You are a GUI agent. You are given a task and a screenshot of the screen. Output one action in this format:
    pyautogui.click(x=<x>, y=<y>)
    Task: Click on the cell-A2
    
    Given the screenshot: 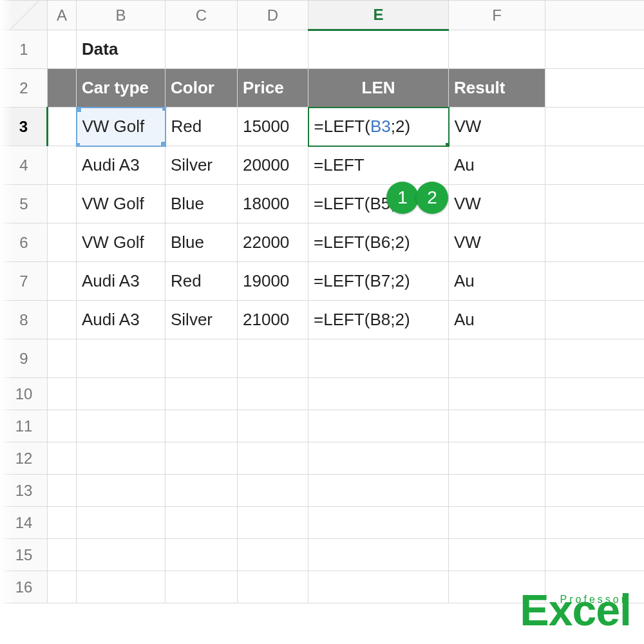 What is the action you would take?
    pyautogui.click(x=62, y=88)
    